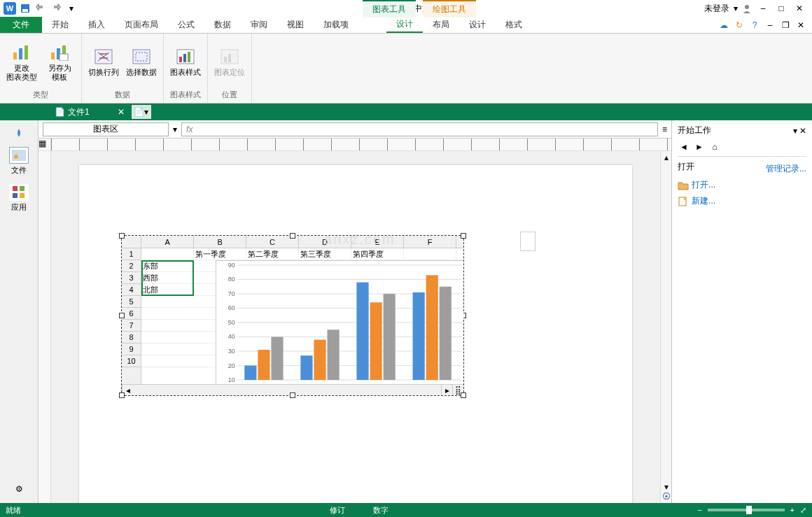 This screenshot has height=517, width=812. What do you see at coordinates (90, 112) in the screenshot?
I see `doc-tab: 📄 文件1 ✕` at bounding box center [90, 112].